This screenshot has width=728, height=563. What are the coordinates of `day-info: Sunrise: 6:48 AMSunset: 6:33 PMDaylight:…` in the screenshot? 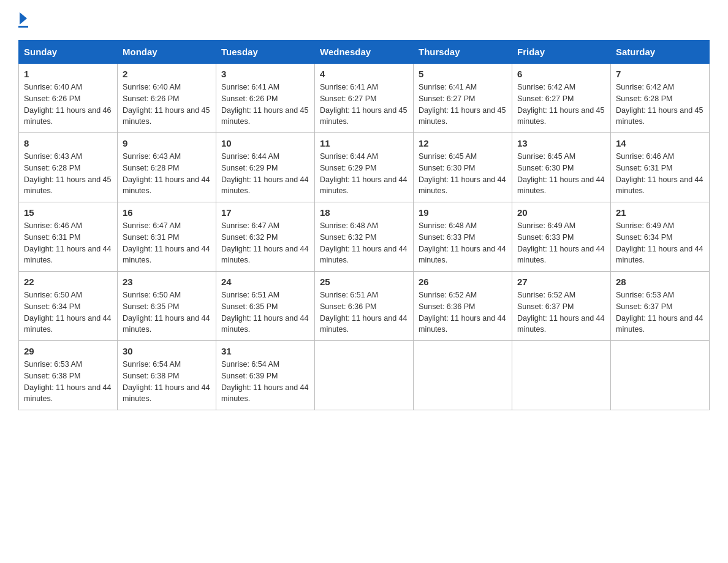 It's located at (463, 243).